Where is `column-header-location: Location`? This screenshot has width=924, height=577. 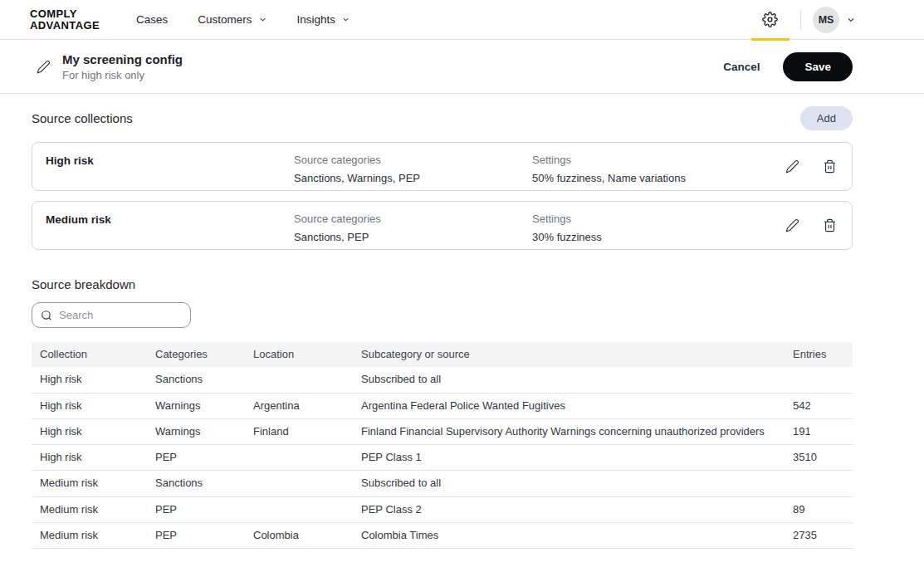
column-header-location: Location is located at coordinates (299, 355).